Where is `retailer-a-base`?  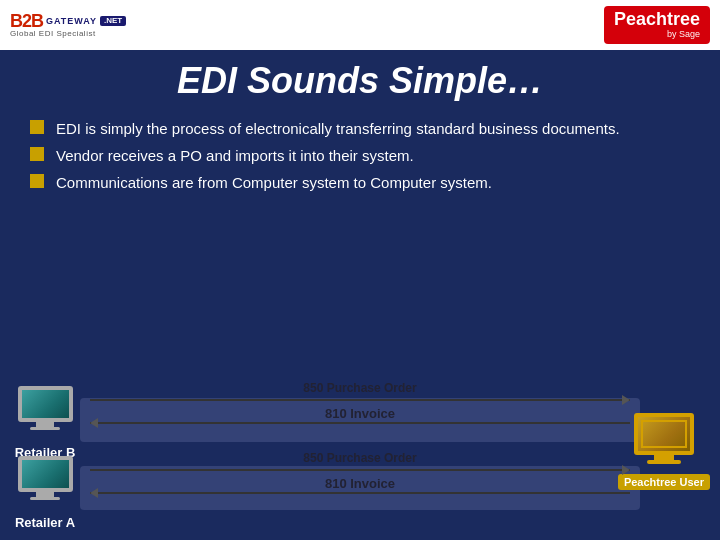 retailer-a-base is located at coordinates (45, 498).